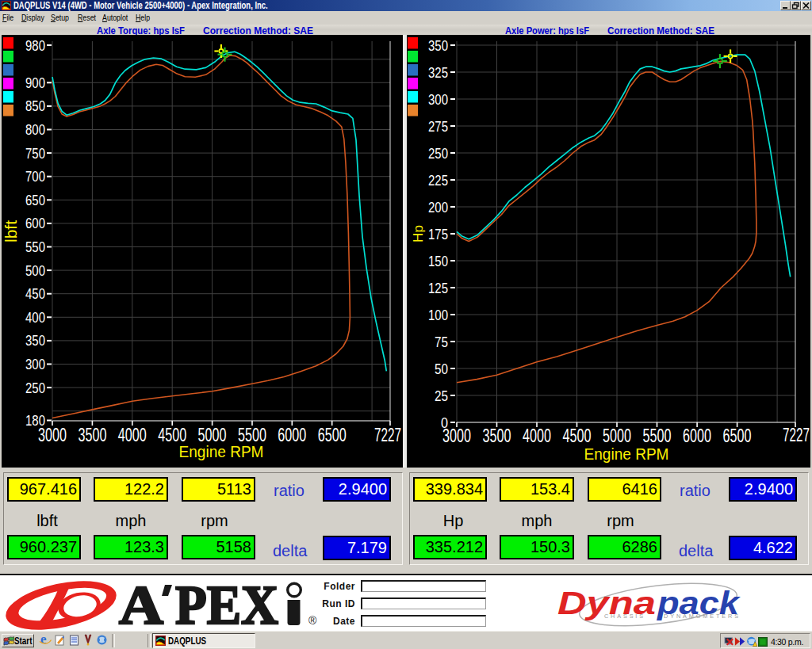 This screenshot has height=649, width=812. What do you see at coordinates (11, 231) in the screenshot?
I see `svg-text: lbft` at bounding box center [11, 231].